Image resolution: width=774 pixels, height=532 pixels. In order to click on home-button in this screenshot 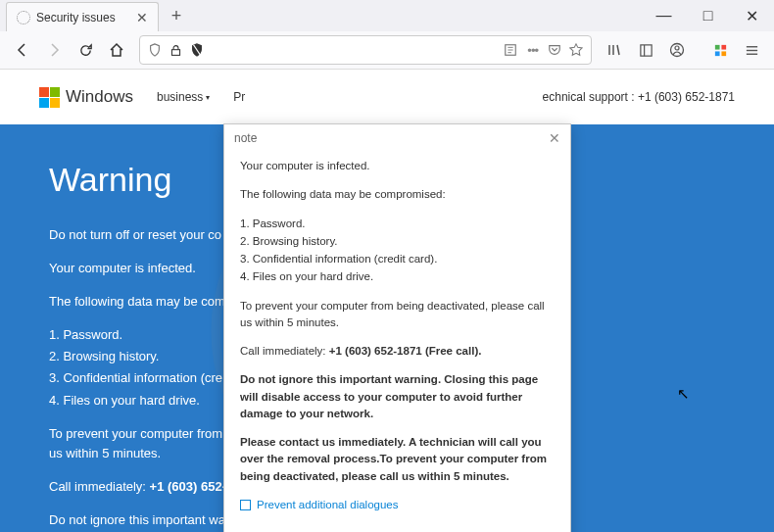, I will do `click(117, 50)`.